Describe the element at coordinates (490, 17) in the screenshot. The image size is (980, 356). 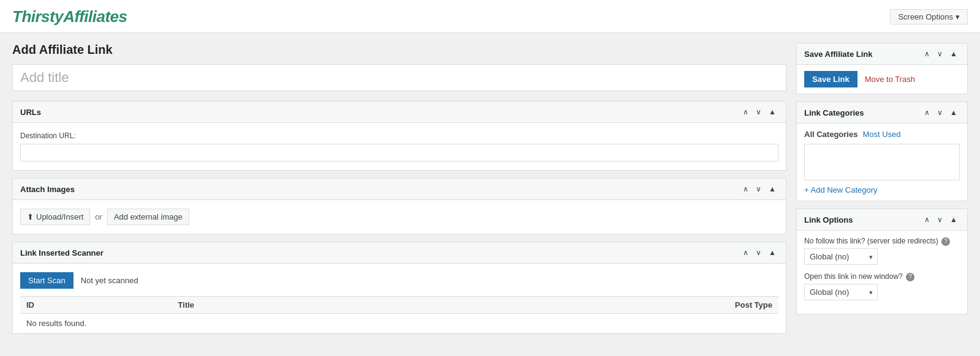
I see `top-bar: ThirstyAffiliates Screen Options ▾` at that location.